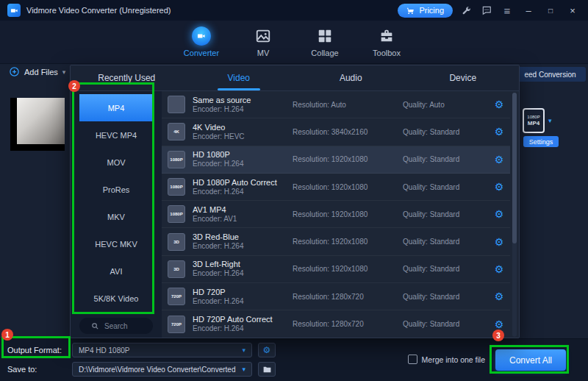  I want to click on preset-row-same-as-source: Same as source Encoder: H.264 Resolution…, so click(336, 104).